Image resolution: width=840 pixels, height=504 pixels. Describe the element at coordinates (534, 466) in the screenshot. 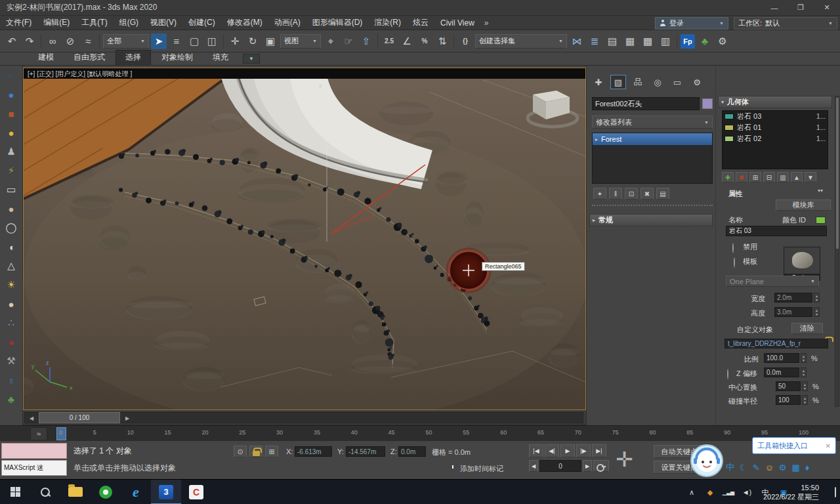

I see `frame-prev-button: ◀` at that location.